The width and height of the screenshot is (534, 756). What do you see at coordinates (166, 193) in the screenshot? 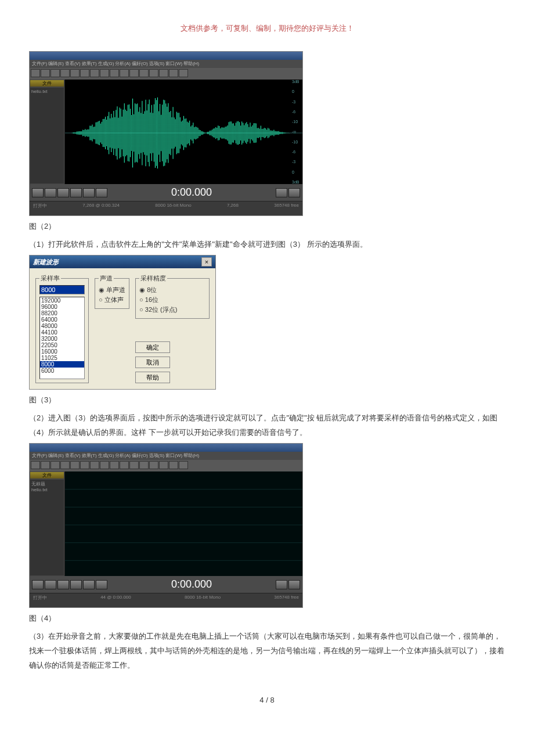
I see `transport-bar: 0:00.000` at bounding box center [166, 193].